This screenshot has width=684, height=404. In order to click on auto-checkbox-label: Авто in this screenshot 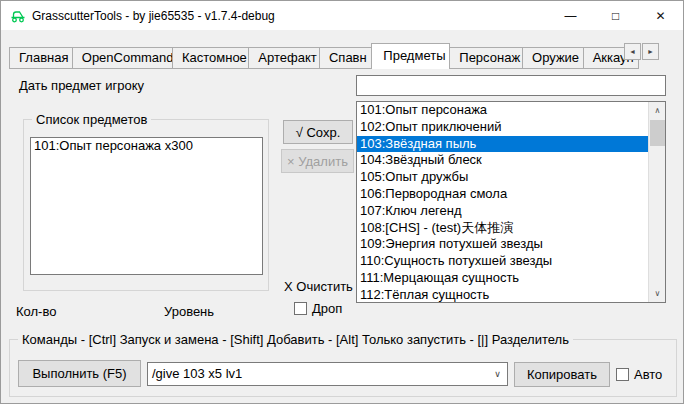, I will do `click(648, 374)`.